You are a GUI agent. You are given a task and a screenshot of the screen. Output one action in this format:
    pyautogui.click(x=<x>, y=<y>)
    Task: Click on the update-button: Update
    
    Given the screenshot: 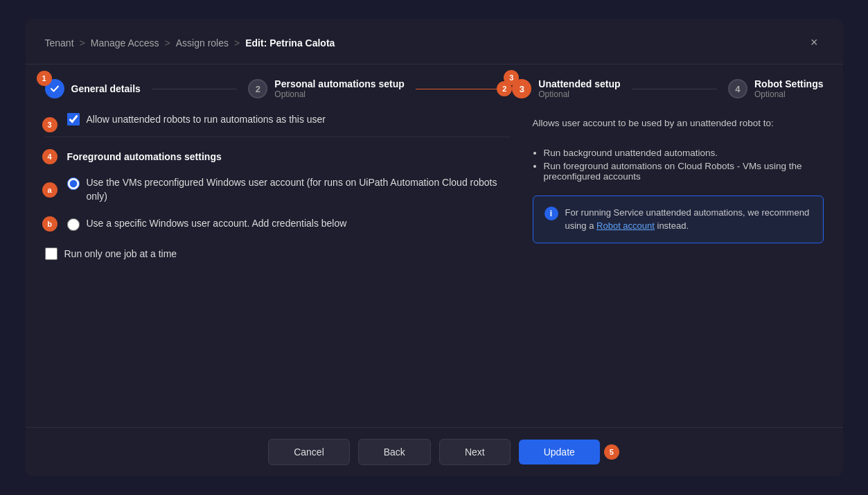 What is the action you would take?
    pyautogui.click(x=560, y=452)
    